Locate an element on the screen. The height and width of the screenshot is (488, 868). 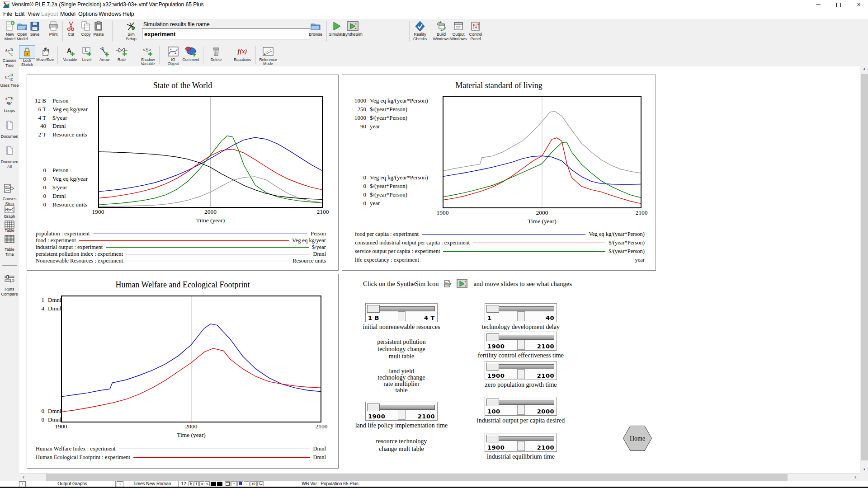
reference-mode-button: ReferenceMode is located at coordinates (268, 56).